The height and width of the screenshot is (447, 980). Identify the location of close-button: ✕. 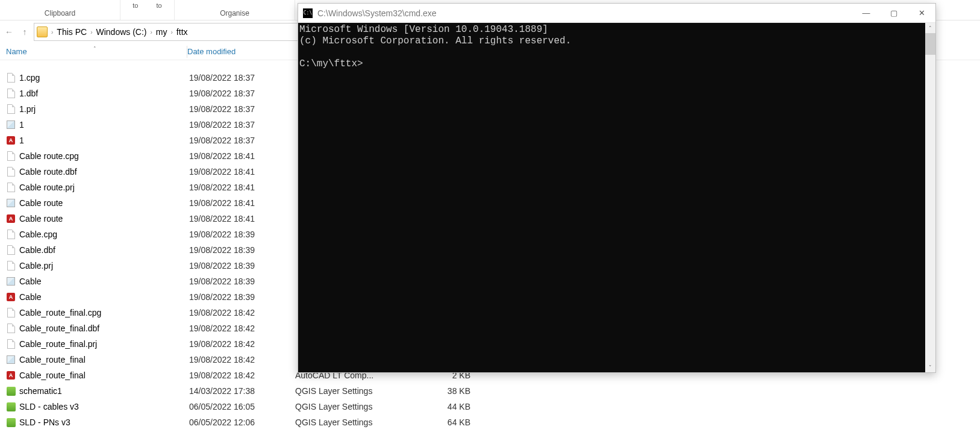
(922, 13).